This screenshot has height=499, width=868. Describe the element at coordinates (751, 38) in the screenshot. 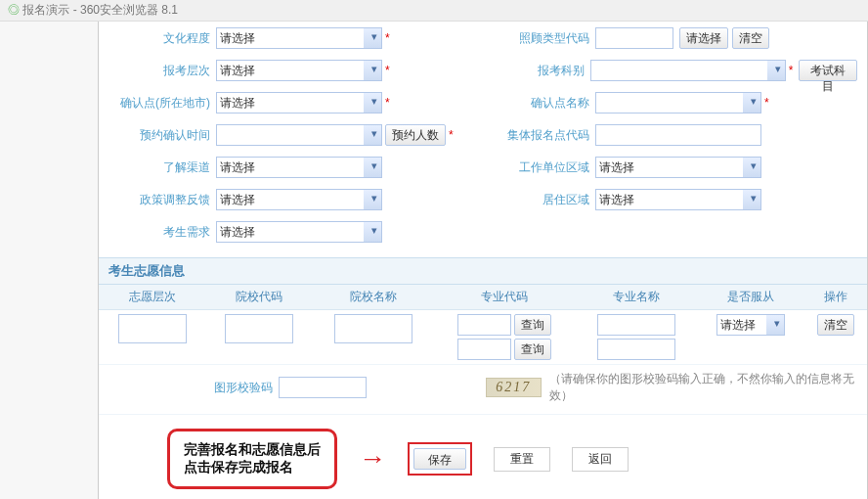

I see `btn-care-clear: 清空` at that location.